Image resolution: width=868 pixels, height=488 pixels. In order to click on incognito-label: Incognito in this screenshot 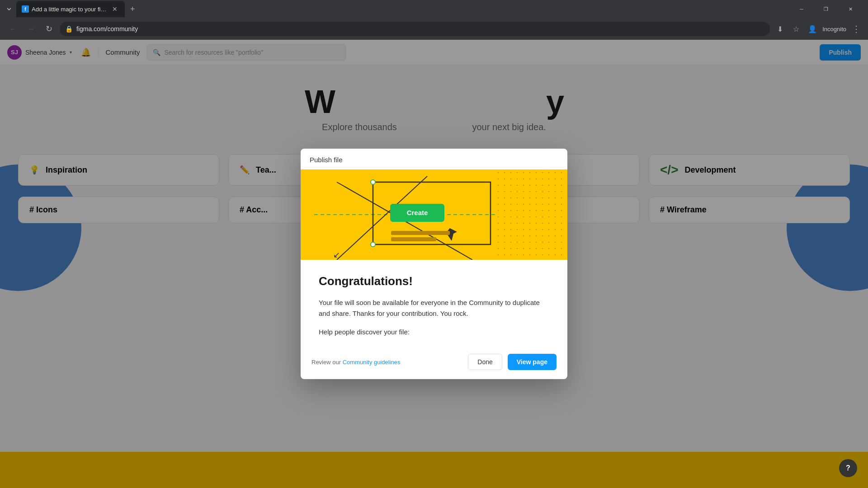, I will do `click(835, 29)`.